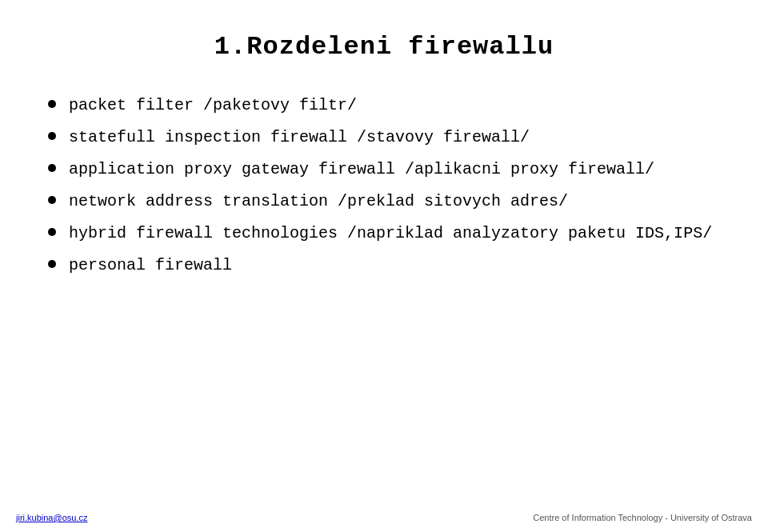 Image resolution: width=768 pixels, height=532 pixels. I want to click on bullet-text: application proxy gateway firewall /apli…, so click(394, 170).